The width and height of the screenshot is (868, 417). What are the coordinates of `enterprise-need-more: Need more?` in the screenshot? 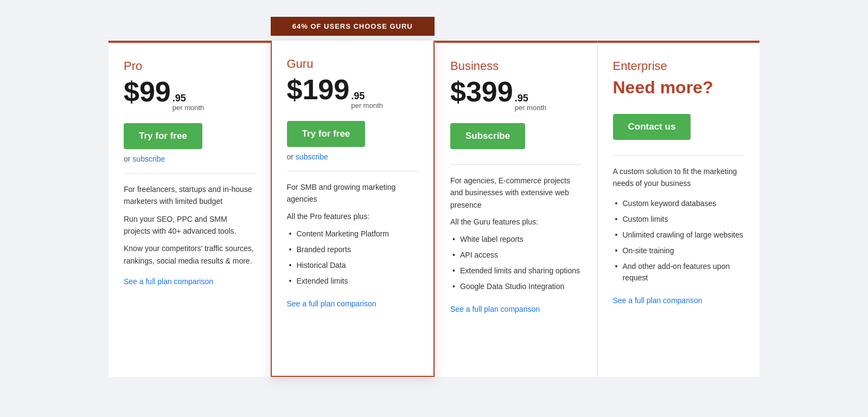 It's located at (679, 88).